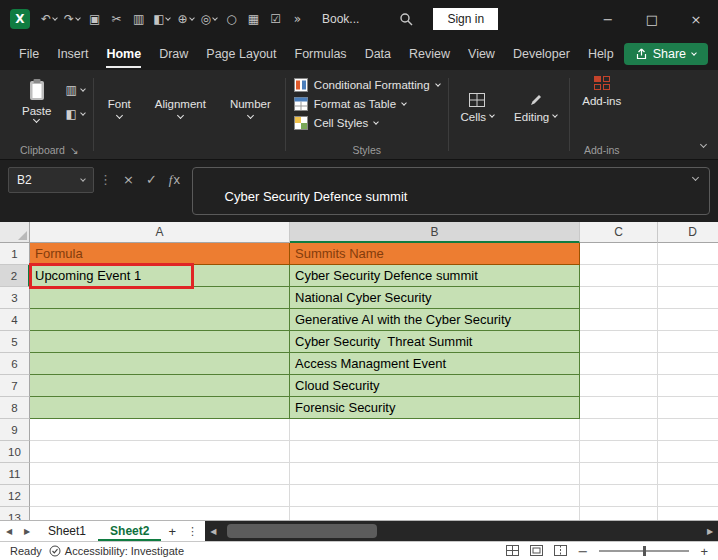 The width and height of the screenshot is (718, 560). What do you see at coordinates (435, 386) in the screenshot?
I see `cell-B7: Cloud Security` at bounding box center [435, 386].